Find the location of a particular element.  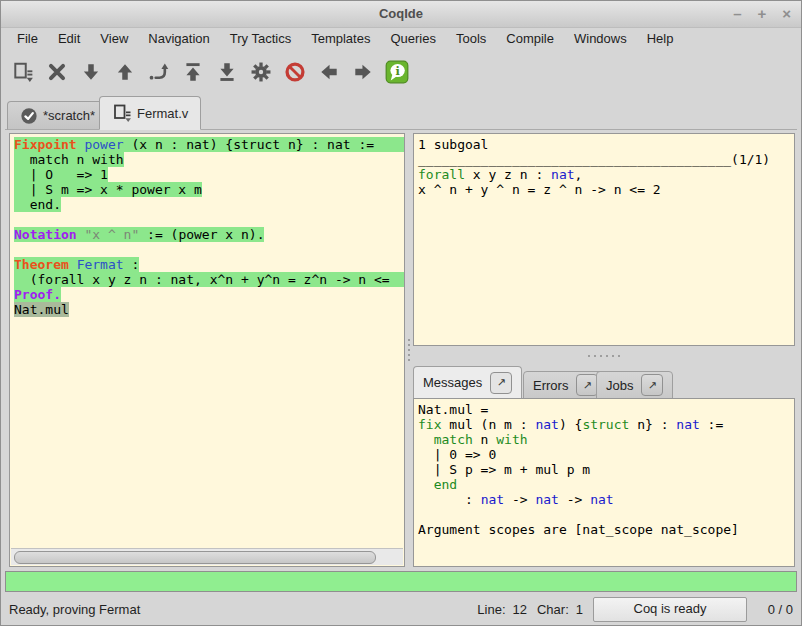

detach-jobs-button: ↗ is located at coordinates (652, 385).